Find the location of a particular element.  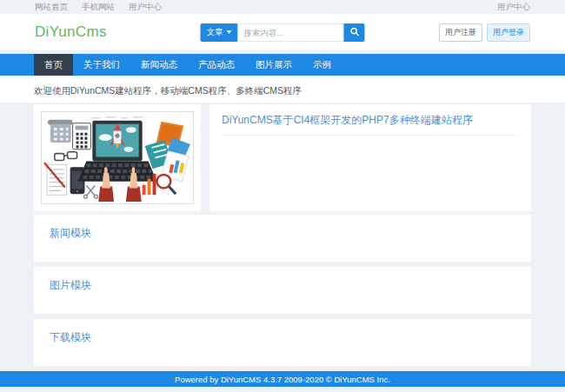

module-images-title: 图片模块 is located at coordinates (70, 285).